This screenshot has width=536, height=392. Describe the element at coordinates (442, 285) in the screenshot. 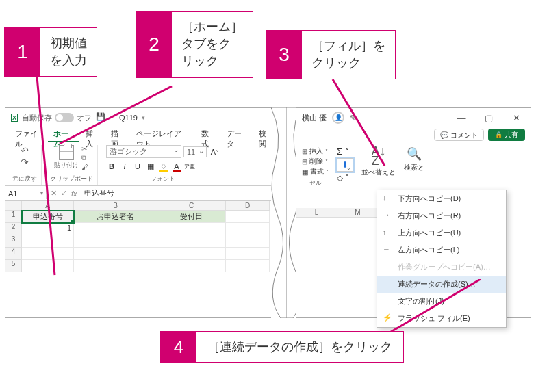

I see `fill-series-item: 連続データの作成(S)…` at that location.